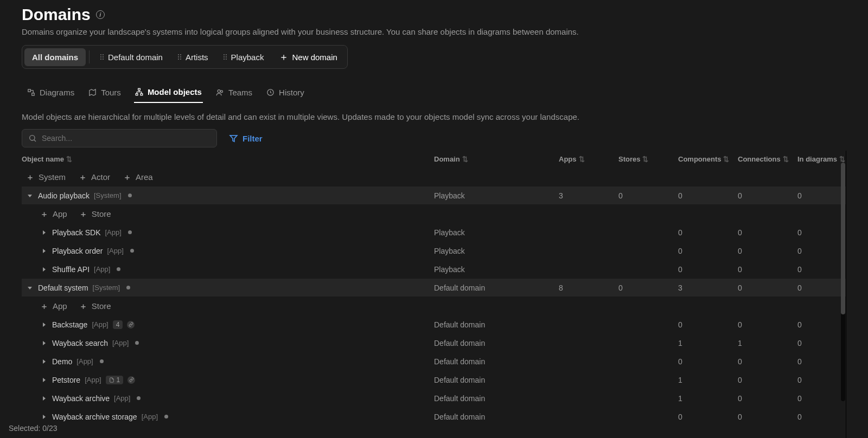 This screenshot has height=438, width=868. I want to click on add-system-button: ＋System, so click(46, 177).